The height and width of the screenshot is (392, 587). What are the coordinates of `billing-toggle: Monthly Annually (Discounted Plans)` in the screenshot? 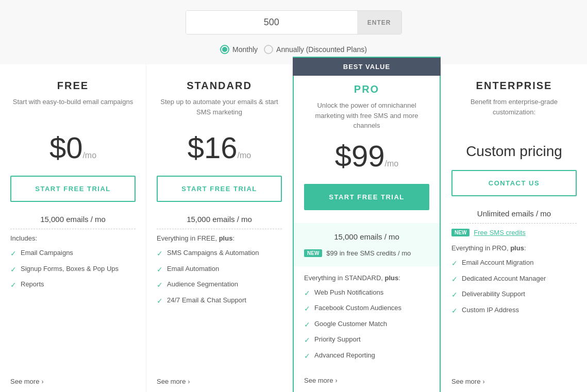 It's located at (294, 49).